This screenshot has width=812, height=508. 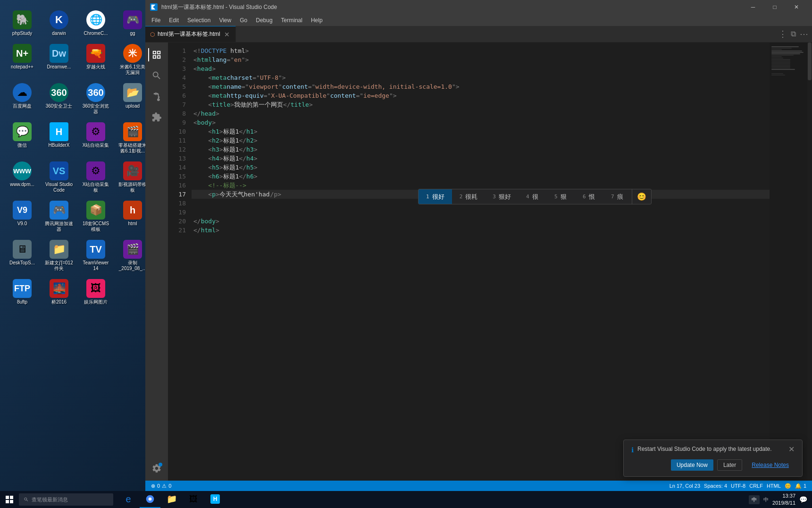 What do you see at coordinates (292, 20) in the screenshot?
I see `menu-terminal: Terminal` at bounding box center [292, 20].